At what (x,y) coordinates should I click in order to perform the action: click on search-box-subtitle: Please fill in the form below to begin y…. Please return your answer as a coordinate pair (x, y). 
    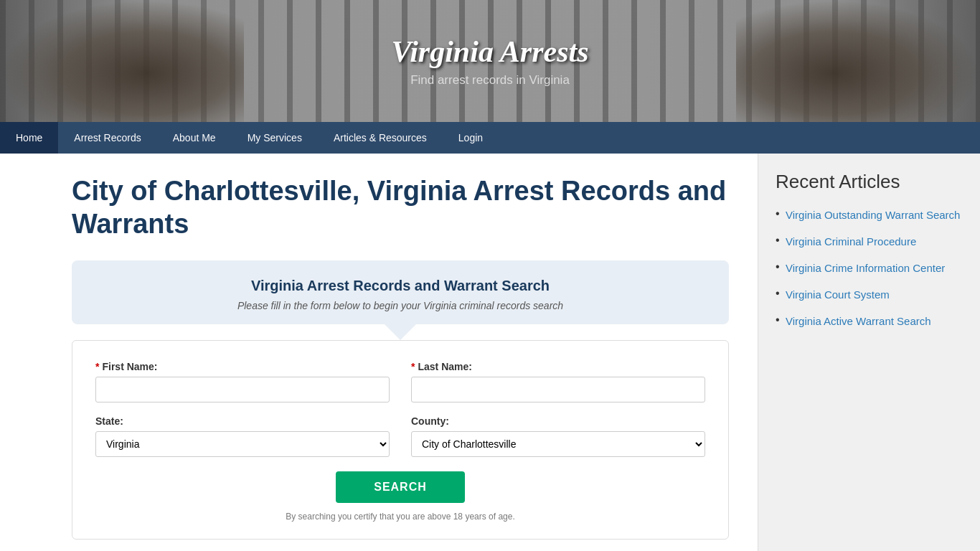
    Looking at the image, I should click on (400, 306).